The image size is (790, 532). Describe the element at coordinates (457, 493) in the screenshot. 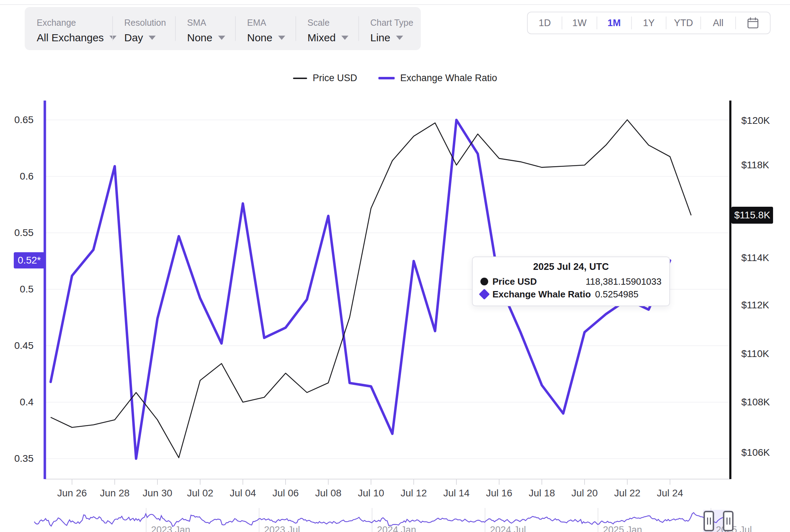

I see `x-axis-tick: Jul 14` at that location.